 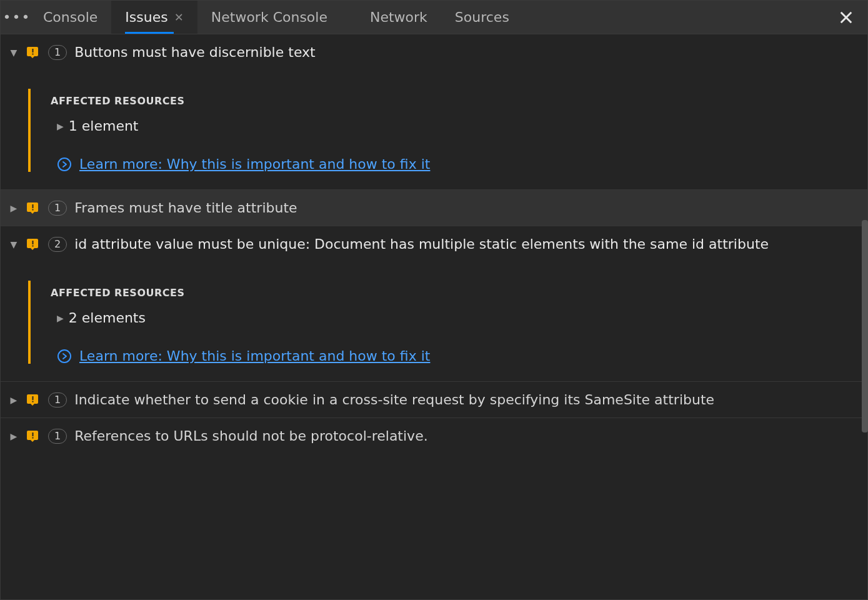 What do you see at coordinates (57, 244) in the screenshot?
I see `count-badge: 2` at bounding box center [57, 244].